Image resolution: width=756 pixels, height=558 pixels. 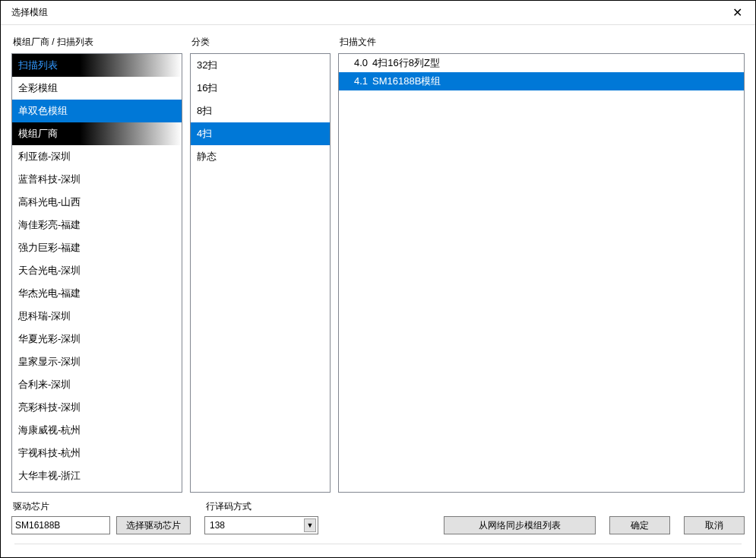 I want to click on vendor-list-item: 思科瑞-深圳, so click(x=97, y=316).